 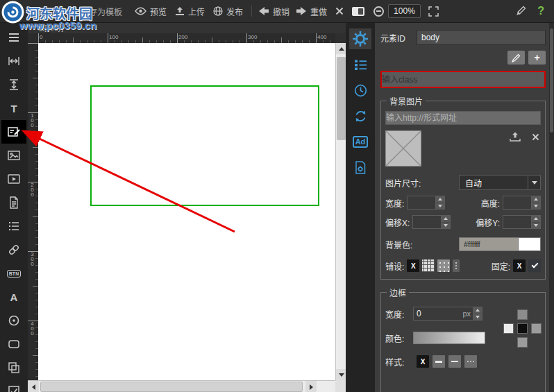 I want to click on border-side-top-button, so click(x=522, y=315).